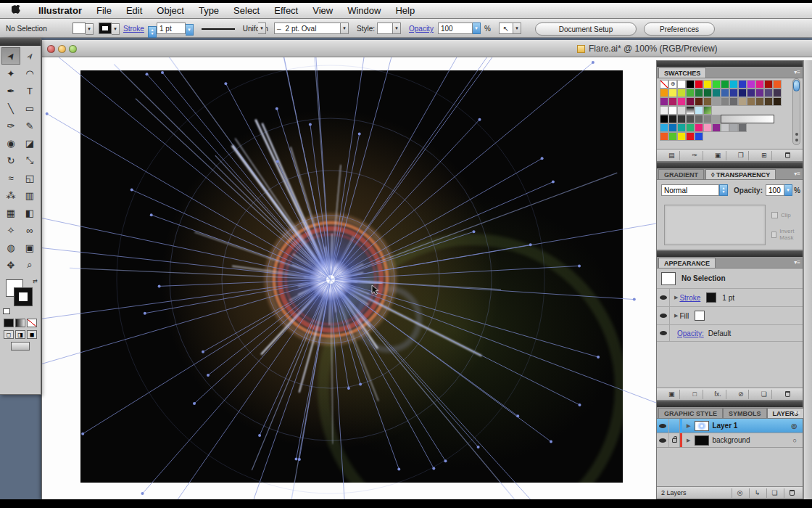 The height and width of the screenshot is (508, 812). What do you see at coordinates (11, 126) in the screenshot?
I see `paintbrush-tool: ✑` at bounding box center [11, 126].